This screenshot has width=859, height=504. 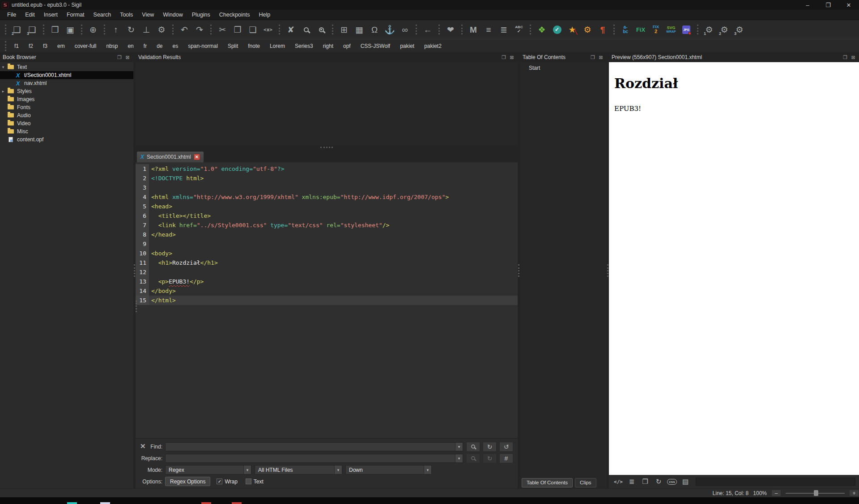 I want to click on plugin-abc-icon: a-bc, so click(x=625, y=30).